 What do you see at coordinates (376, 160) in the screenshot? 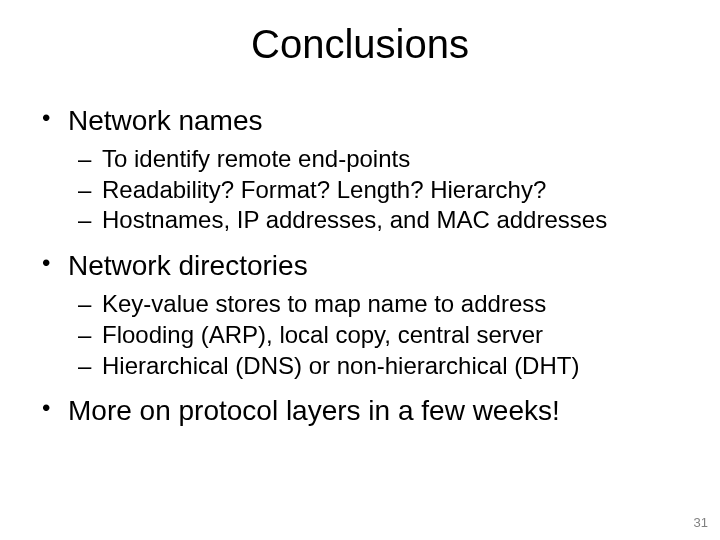
I see `sub-bullet-item: To identify remote end-points` at bounding box center [376, 160].